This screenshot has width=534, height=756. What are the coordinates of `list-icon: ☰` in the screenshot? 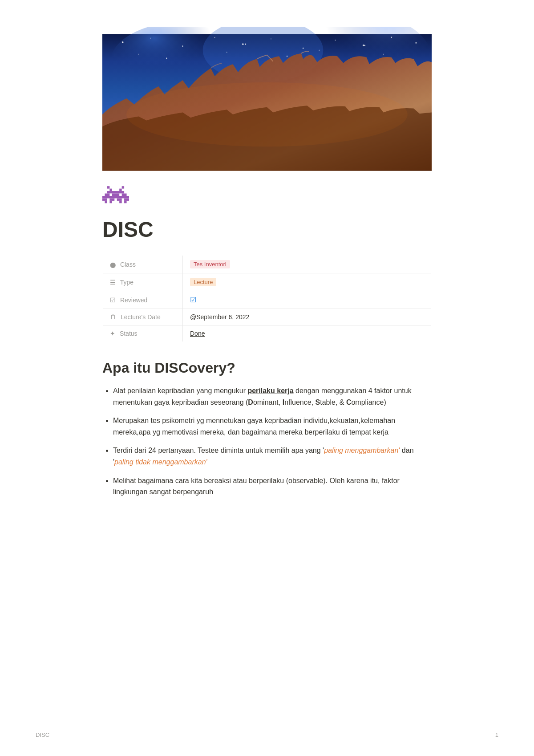 It's located at (113, 282).